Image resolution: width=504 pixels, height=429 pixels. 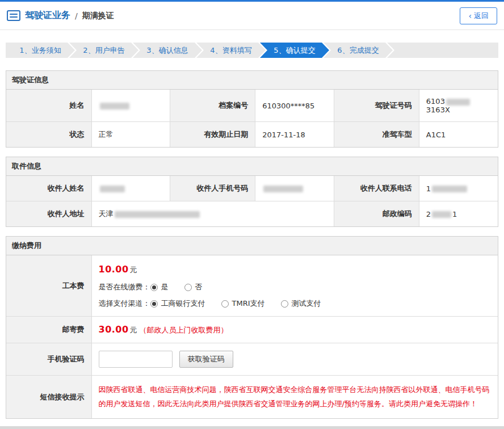 I want to click on table-row: 邮寄费 30.00元（邮政人员上门收取费用）, so click(x=252, y=330).